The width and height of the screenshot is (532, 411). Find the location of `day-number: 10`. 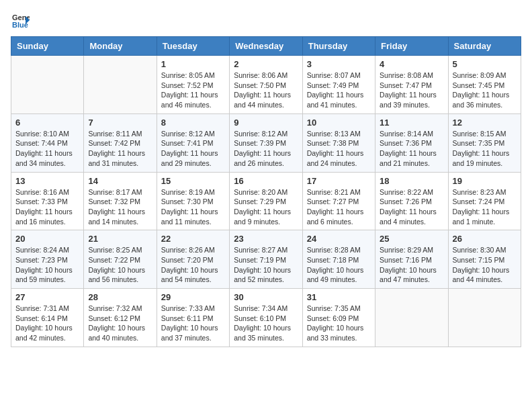

day-number: 10 is located at coordinates (339, 122).